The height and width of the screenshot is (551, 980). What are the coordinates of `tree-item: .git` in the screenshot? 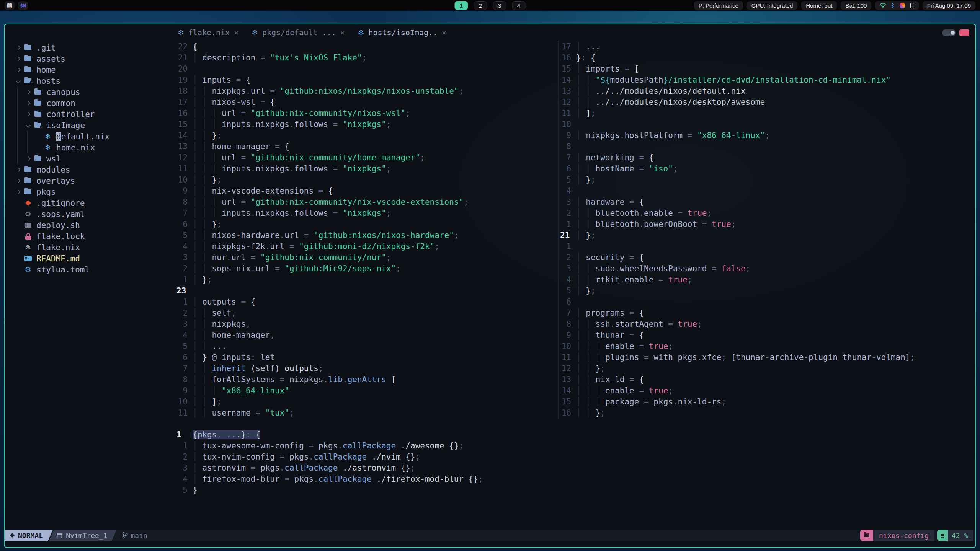 It's located at (90, 47).